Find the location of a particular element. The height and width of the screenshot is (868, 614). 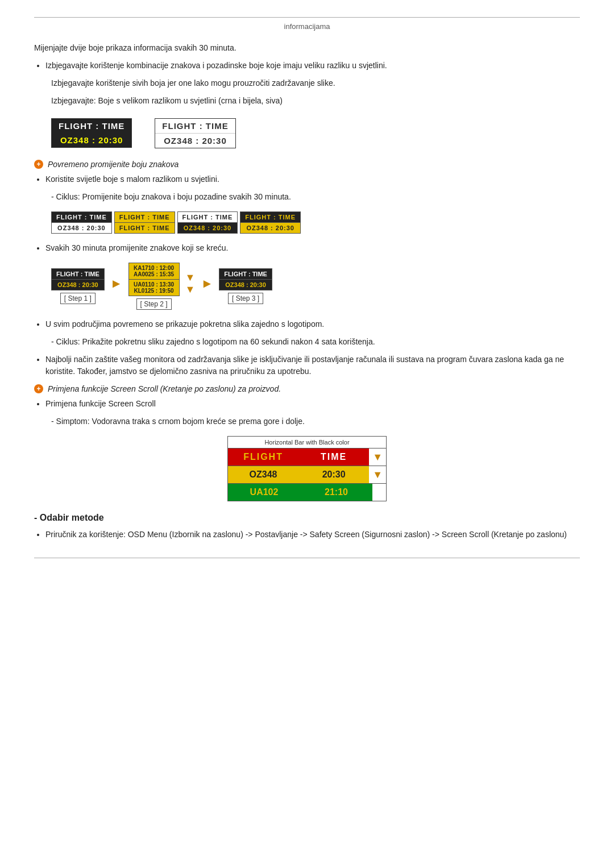

intro-paragraph: Mijenjajte dvije boje prikaza informacij… is located at coordinates (307, 48).